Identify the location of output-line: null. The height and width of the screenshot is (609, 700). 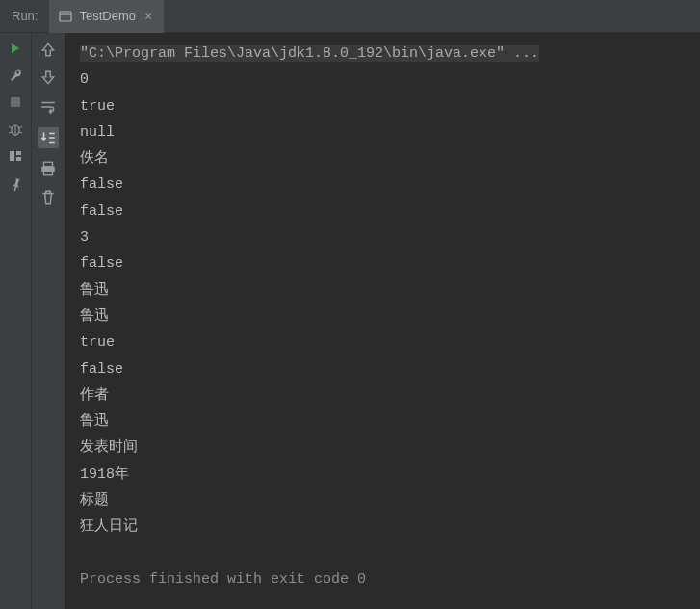
(382, 133).